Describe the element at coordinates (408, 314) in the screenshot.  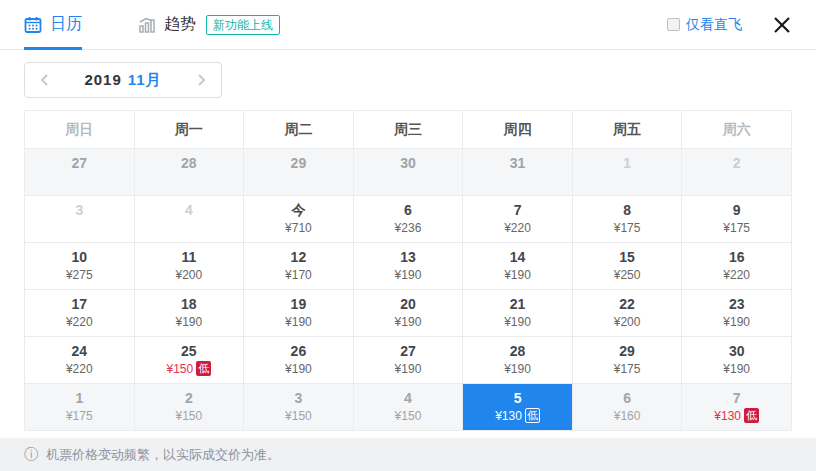
I see `day-cell: 20¥190` at that location.